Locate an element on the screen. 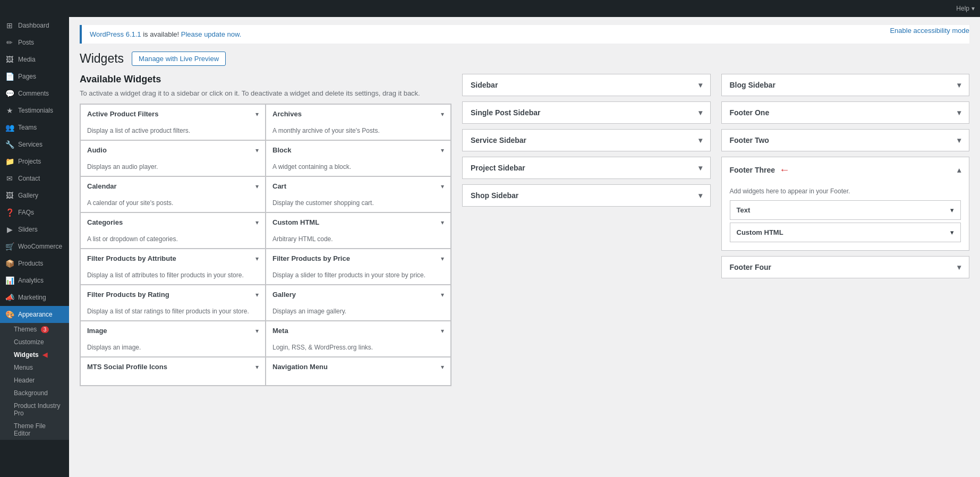 This screenshot has width=980, height=477. sidebar-item-teams: 👥 Teams is located at coordinates (35, 127).